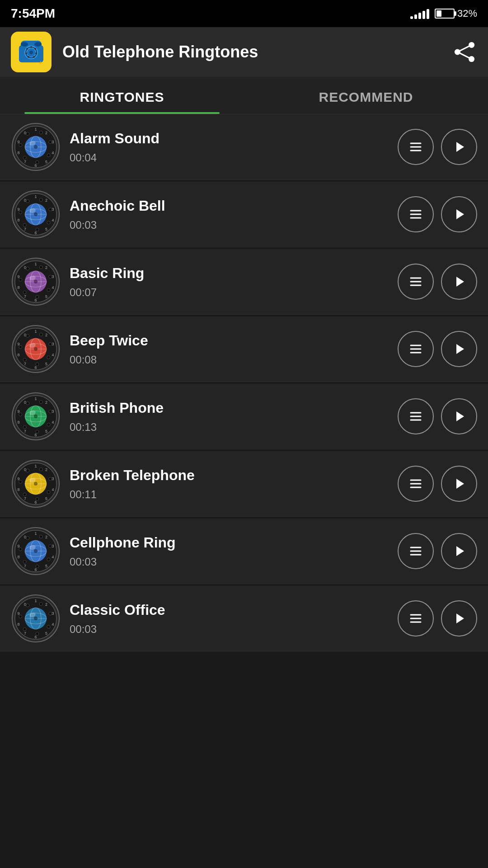 The image size is (488, 868). I want to click on song-title: Classic Office, so click(229, 610).